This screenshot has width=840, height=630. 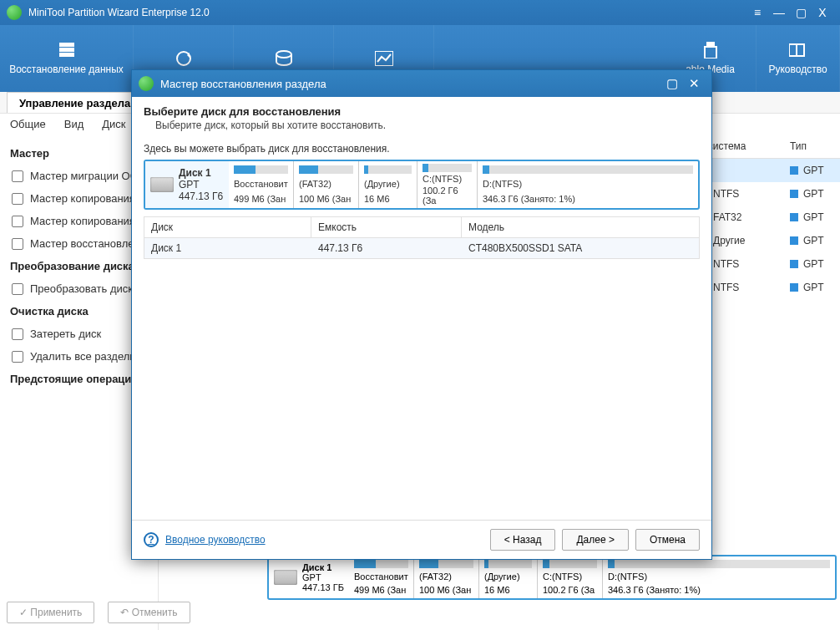 I want to click on ribbon-label: Восстановление данных, so click(x=67, y=69).